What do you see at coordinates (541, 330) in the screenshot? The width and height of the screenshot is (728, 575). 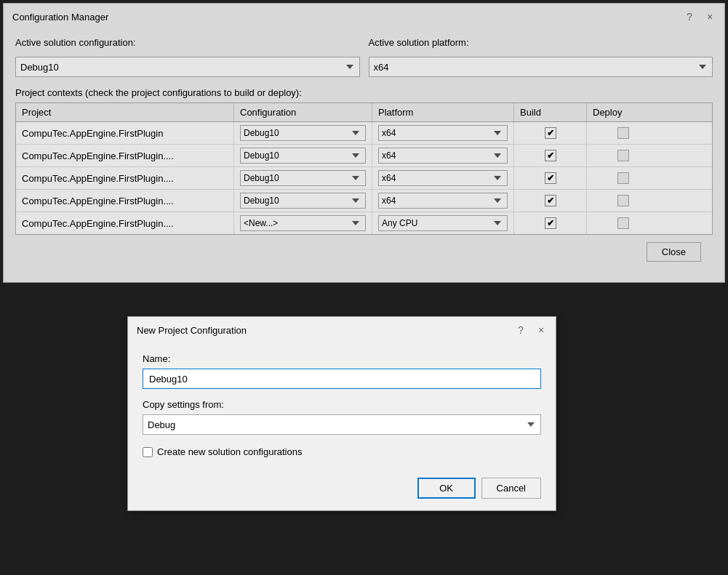 I see `modal-close-button: ×` at bounding box center [541, 330].